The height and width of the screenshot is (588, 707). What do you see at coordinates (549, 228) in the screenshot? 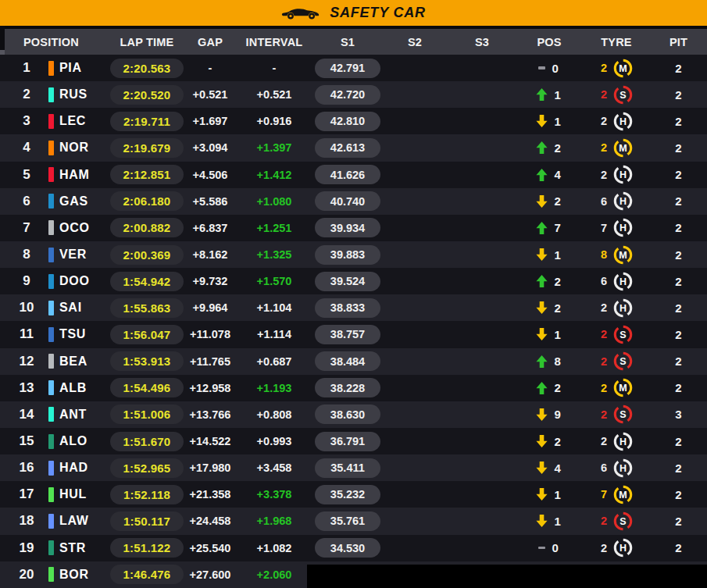
I see `position-change-cell: 7` at bounding box center [549, 228].